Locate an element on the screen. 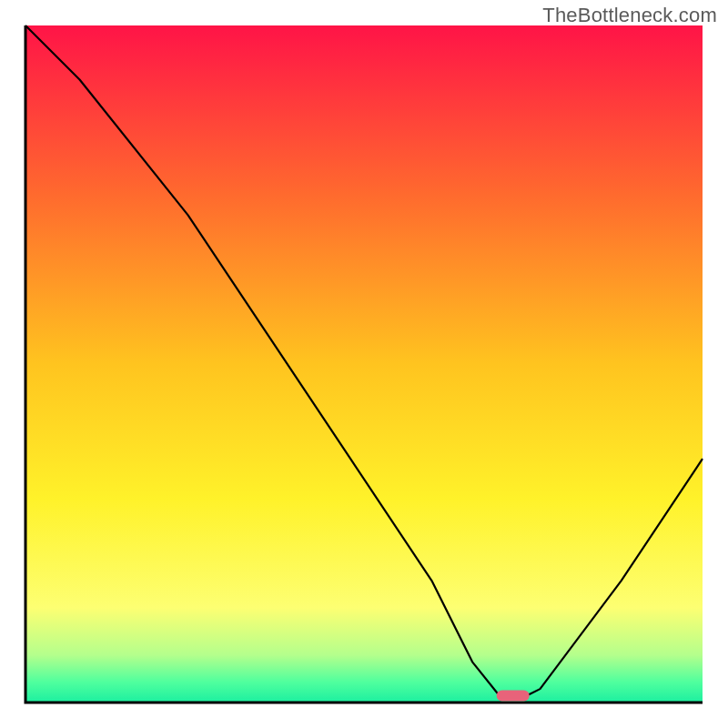  marker-optimal-point is located at coordinates (513, 696).